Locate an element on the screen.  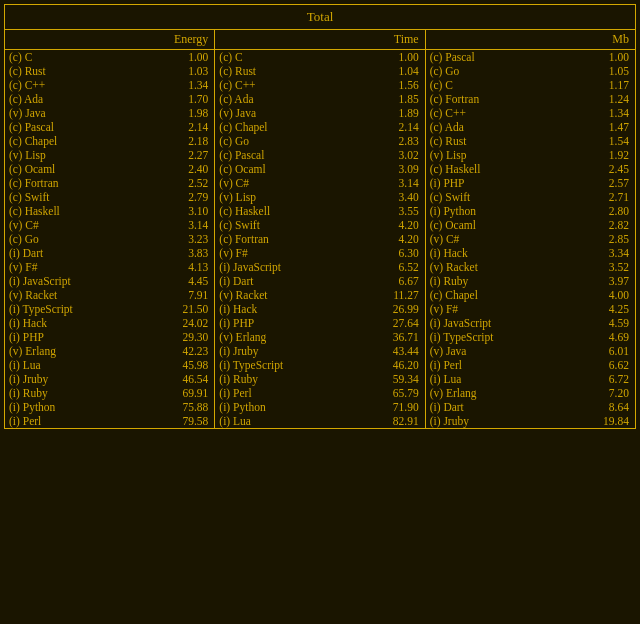
table-row: (i) Ruby59.34 is located at coordinates (320, 379).